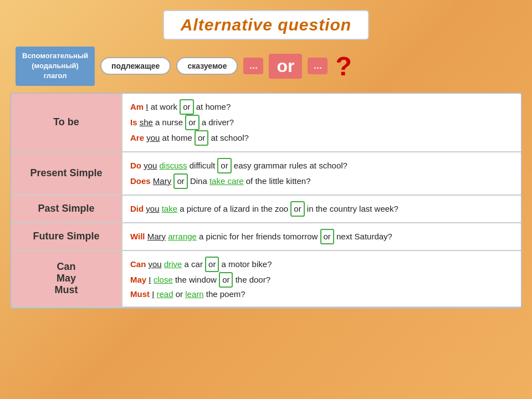 The height and width of the screenshot is (399, 532). Describe the element at coordinates (135, 66) in the screenshot. I see `podlezhashchee-pill: подлежащее` at that location.